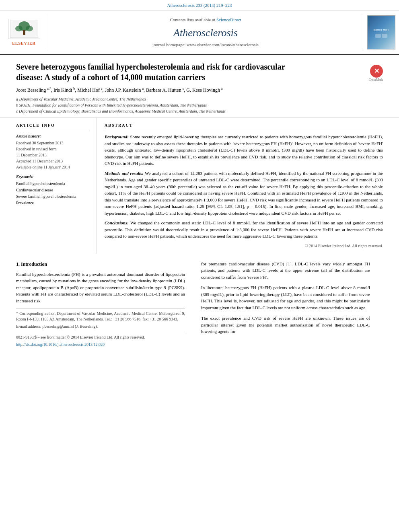  What do you see at coordinates (189, 90) in the screenshot?
I see `authors-line: Joost Besseling a,*, Iris Kindt b, Miche…` at bounding box center [189, 90].